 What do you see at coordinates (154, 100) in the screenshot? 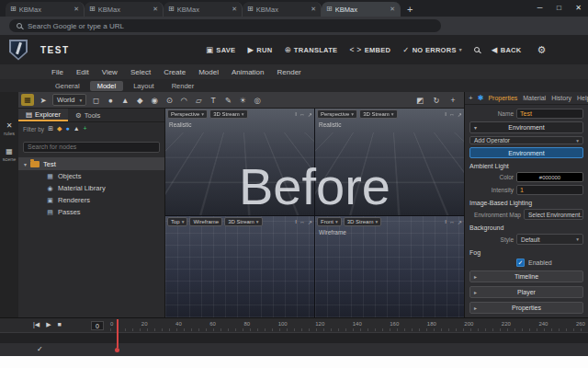
I see `primitive-tool-icon: ◉` at bounding box center [154, 100].